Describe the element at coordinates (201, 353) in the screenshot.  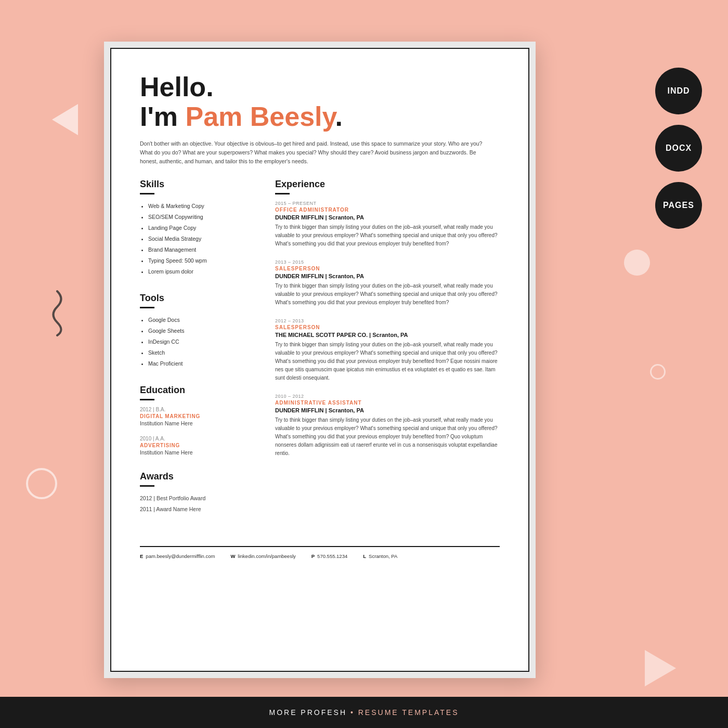
I see `tool-item: Sketch` at that location.